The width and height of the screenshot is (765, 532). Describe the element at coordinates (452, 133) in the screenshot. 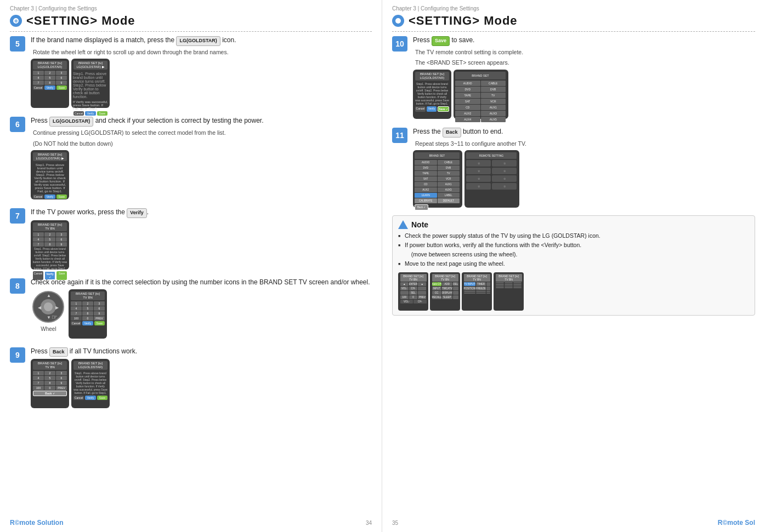

I see `back-inline-11: Back` at that location.